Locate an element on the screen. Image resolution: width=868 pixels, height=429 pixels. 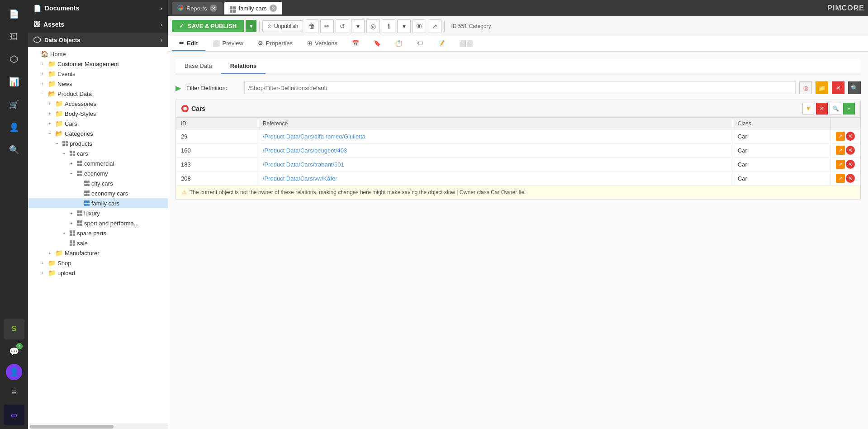
section-tab-base-data: Base Data is located at coordinates (198, 66).